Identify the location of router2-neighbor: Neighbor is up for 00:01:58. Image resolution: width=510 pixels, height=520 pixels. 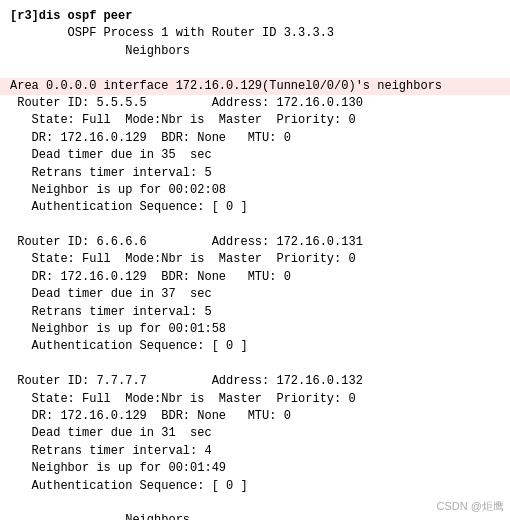
(255, 330).